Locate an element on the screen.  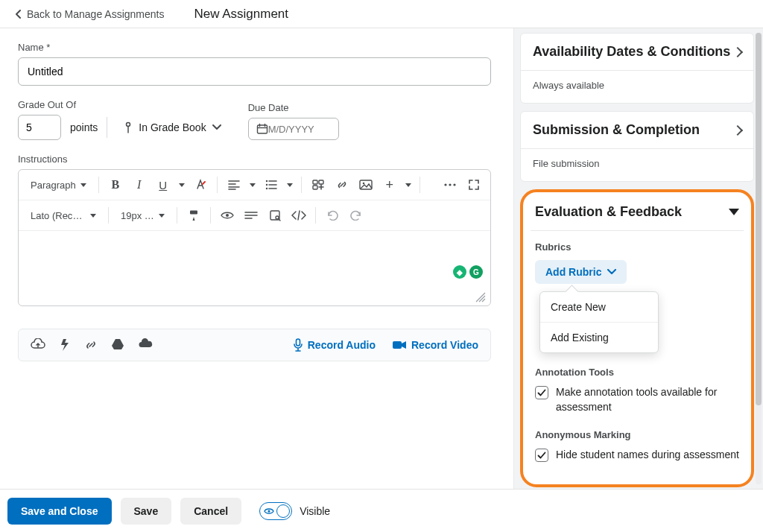
add-existing-rubric-item: Add Existing is located at coordinates (599, 338).